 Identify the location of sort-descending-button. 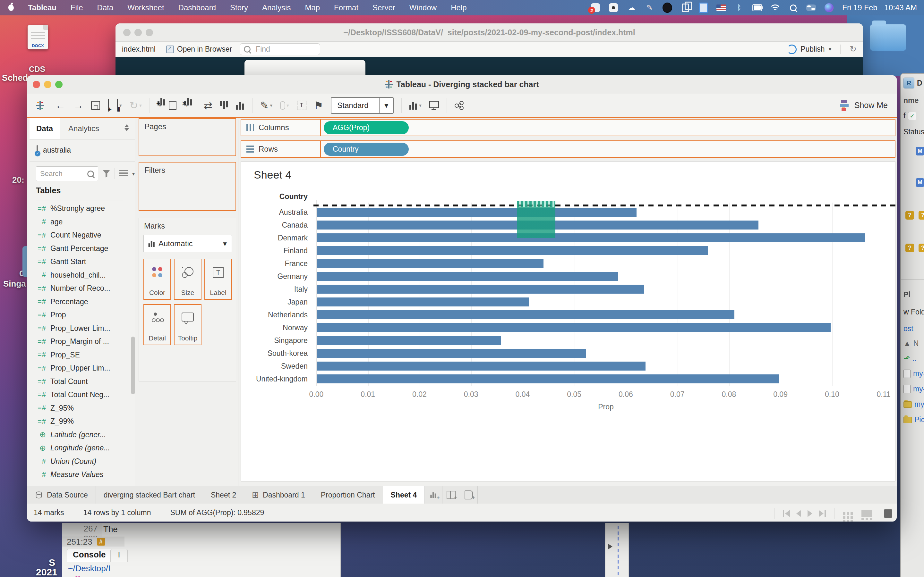
(240, 105).